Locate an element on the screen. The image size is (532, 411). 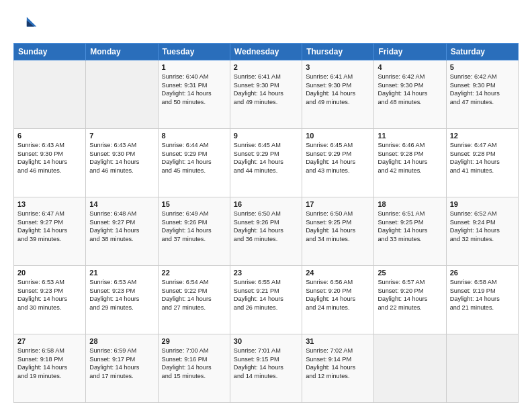
calendar-cell: 21Sunrise: 6:53 AM Sunset: 9:23 PM Dayli… is located at coordinates (122, 300).